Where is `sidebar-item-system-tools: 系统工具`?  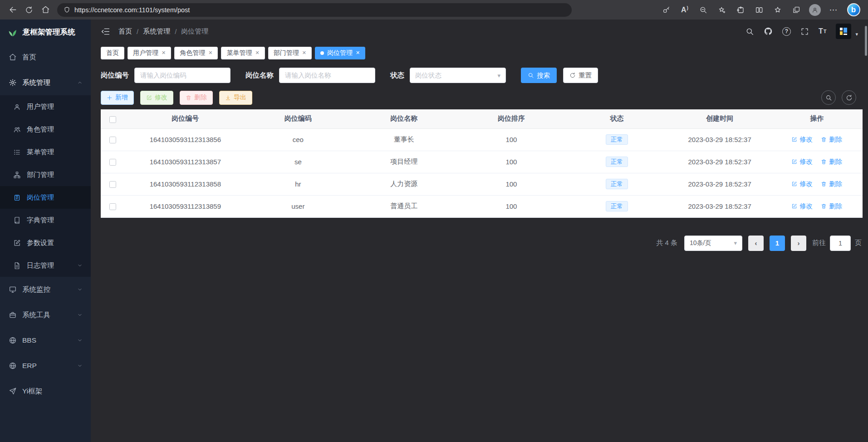 sidebar-item-system-tools: 系统工具 is located at coordinates (45, 315).